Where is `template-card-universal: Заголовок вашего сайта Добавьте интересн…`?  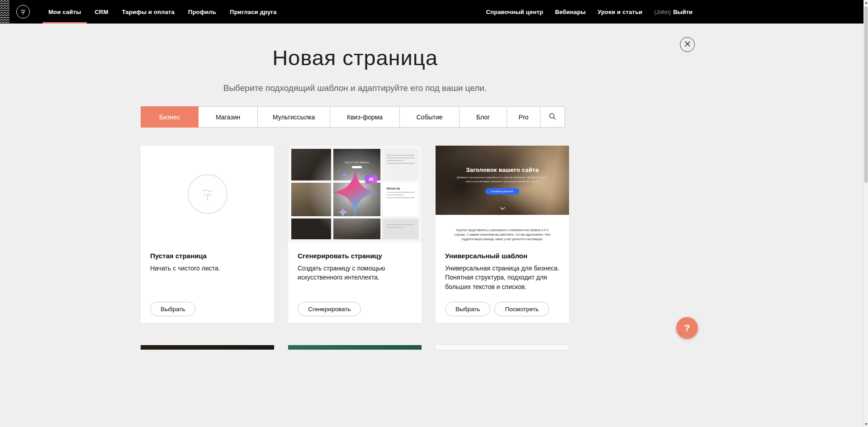 template-card-universal: Заголовок вашего сайта Добавьте интересн… is located at coordinates (502, 234).